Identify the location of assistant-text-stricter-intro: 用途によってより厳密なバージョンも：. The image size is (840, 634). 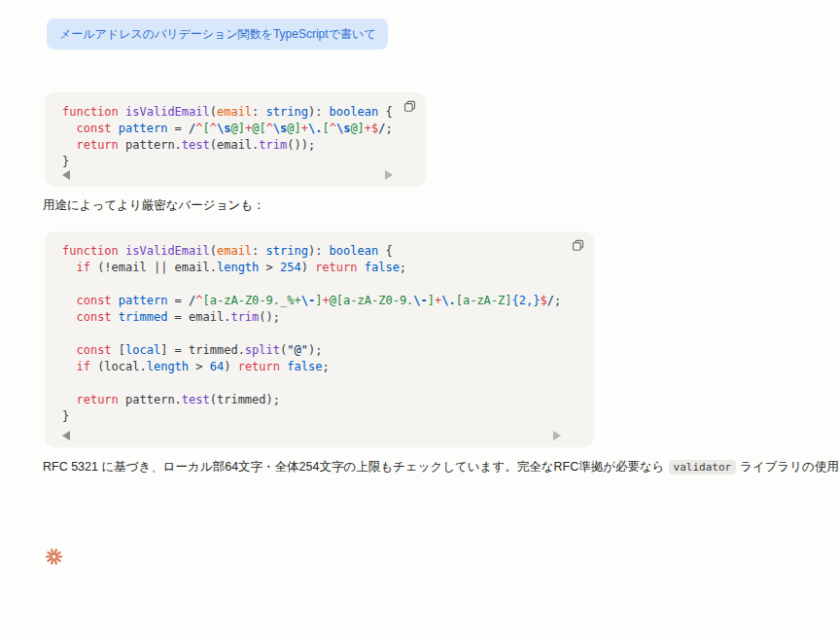
(154, 206).